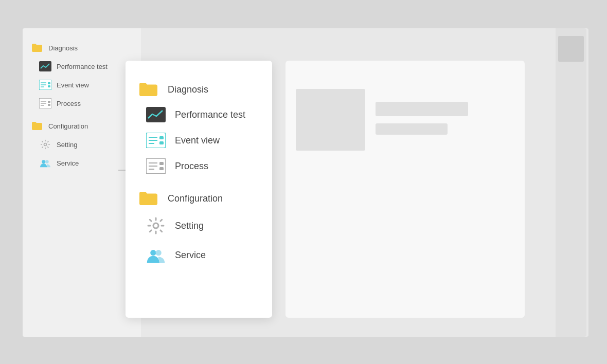 The height and width of the screenshot is (364, 607). Describe the element at coordinates (45, 103) in the screenshot. I see `process-icon` at that location.